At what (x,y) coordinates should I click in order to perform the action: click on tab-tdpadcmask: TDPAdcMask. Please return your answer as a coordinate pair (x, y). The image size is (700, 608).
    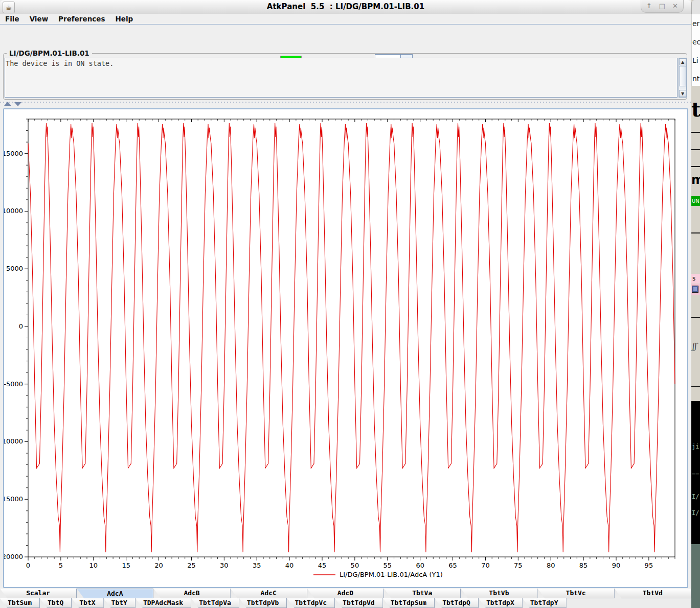
    Looking at the image, I should click on (164, 603).